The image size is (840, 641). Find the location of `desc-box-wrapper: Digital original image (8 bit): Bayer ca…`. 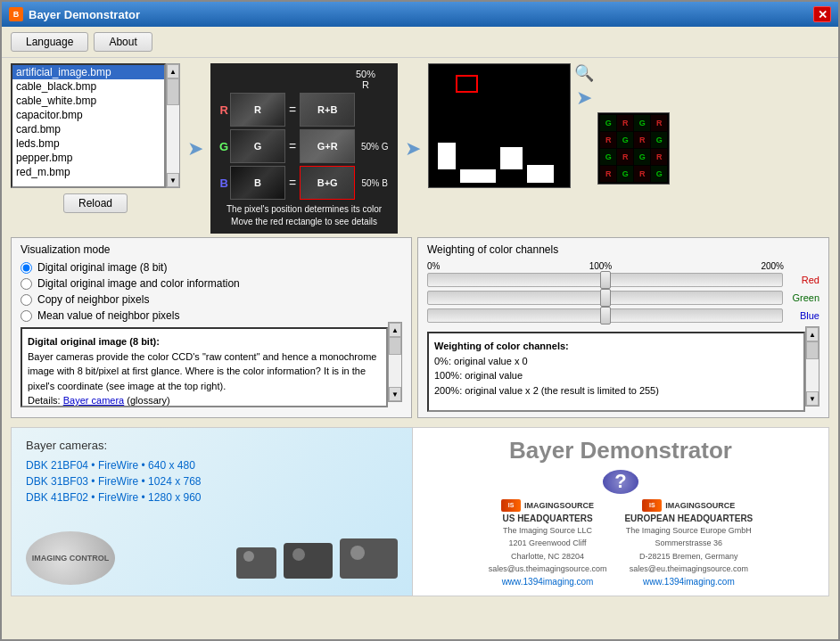

desc-box-wrapper: Digital original image (8 bit): Bayer ca… is located at coordinates (211, 365).